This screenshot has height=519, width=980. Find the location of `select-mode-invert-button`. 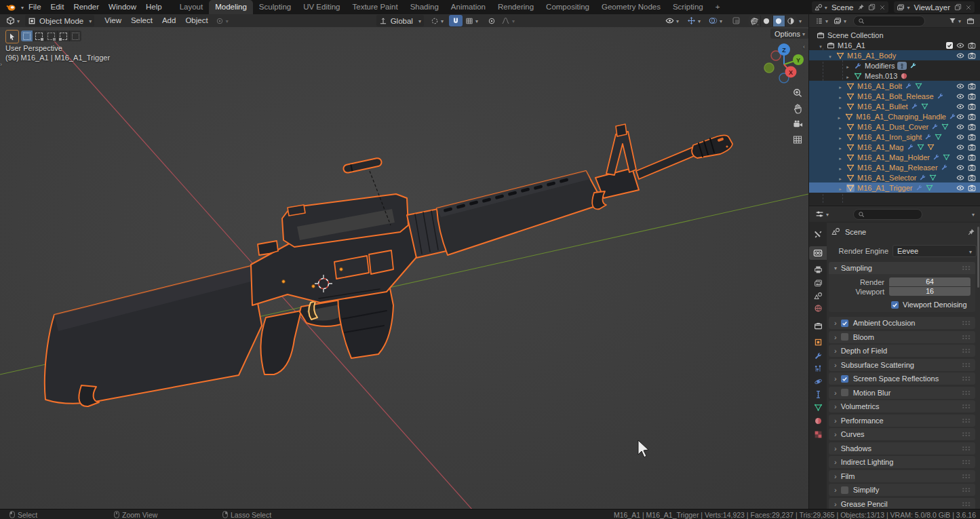

select-mode-invert-button is located at coordinates (64, 36).